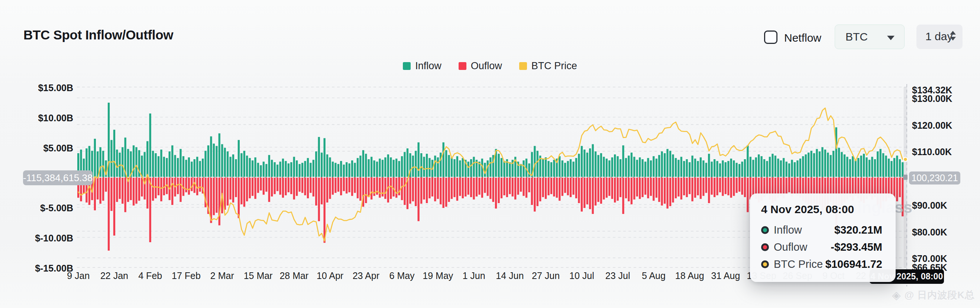 This screenshot has height=308, width=980. What do you see at coordinates (798, 264) in the screenshot?
I see `tooltip-label: BTC Price` at bounding box center [798, 264].